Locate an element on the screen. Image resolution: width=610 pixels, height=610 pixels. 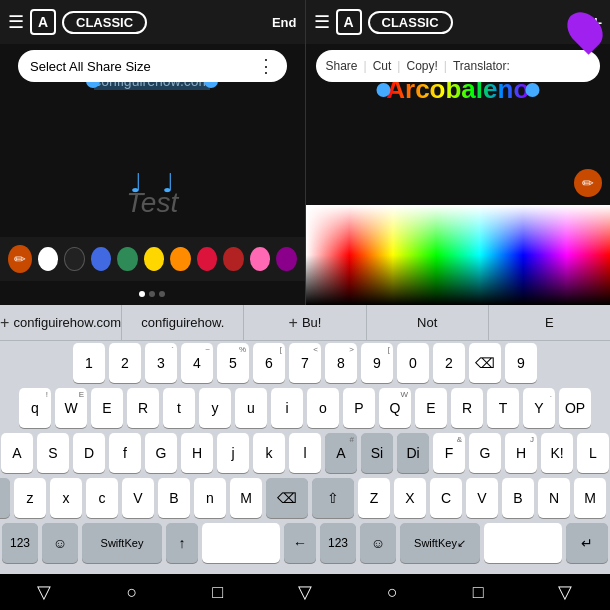
up-arrow-key: ↑ is located at coordinates (182, 543).